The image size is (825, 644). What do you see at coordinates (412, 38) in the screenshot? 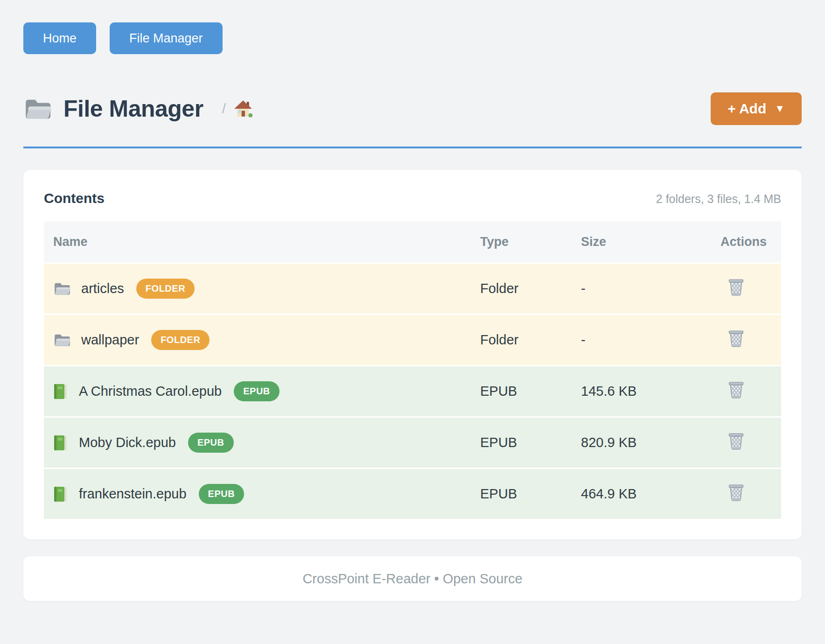
I see `top-nav: Home File Manager` at bounding box center [412, 38].